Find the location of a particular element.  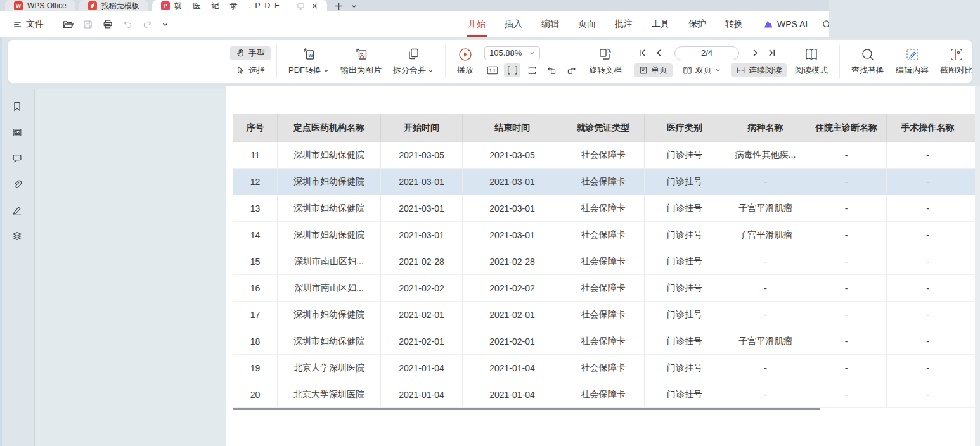

pdf-convert-label: PDF转换 is located at coordinates (305, 70).